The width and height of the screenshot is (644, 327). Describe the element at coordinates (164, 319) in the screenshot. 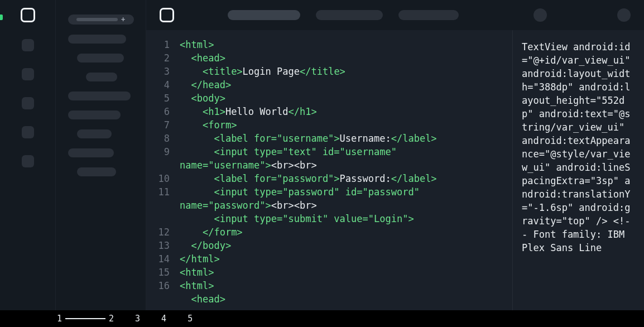

I see `ruler-number: 4` at that location.